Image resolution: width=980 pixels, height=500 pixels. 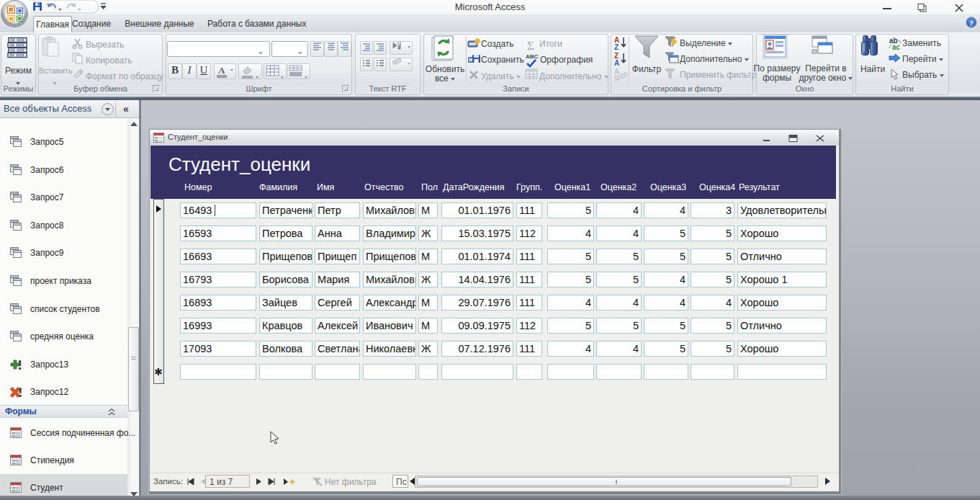 What do you see at coordinates (616, 48) in the screenshot?
I see `svg-text: Z` at bounding box center [616, 48].